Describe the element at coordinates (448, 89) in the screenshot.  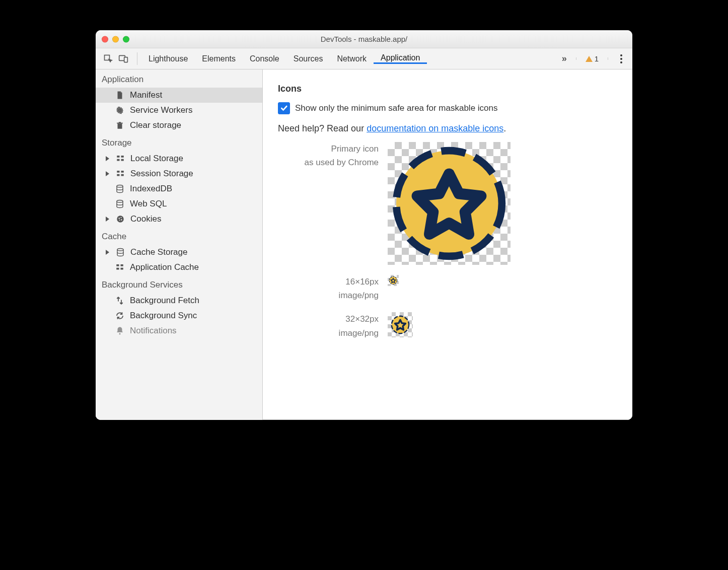
I see `section-heading: Icons` at that location.